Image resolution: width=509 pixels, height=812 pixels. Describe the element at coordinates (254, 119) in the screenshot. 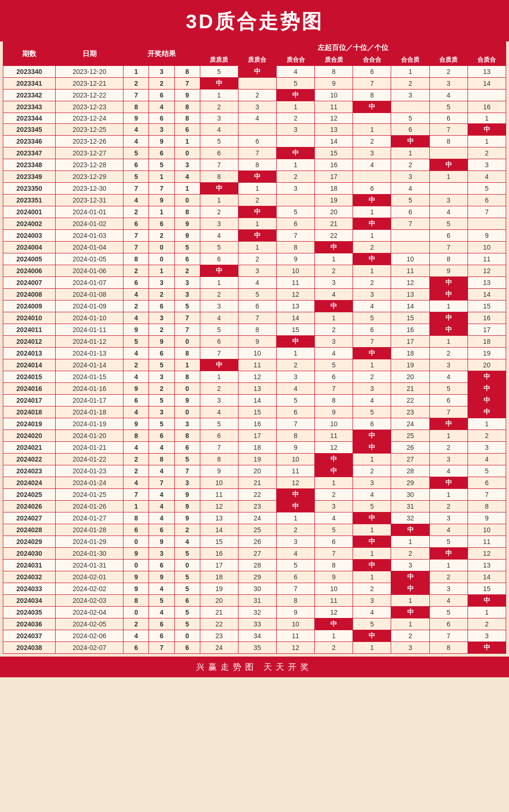

I see `table-row: 20233442023-12-2496834212561` at that location.